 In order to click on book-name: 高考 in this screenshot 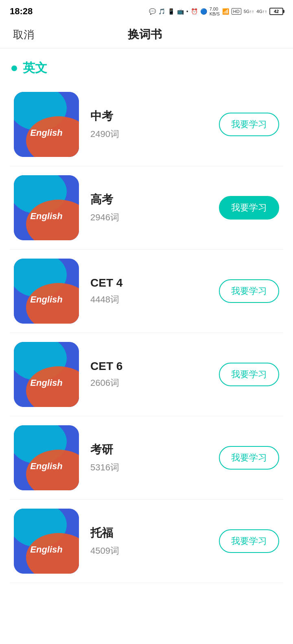, I will do `click(151, 200)`.